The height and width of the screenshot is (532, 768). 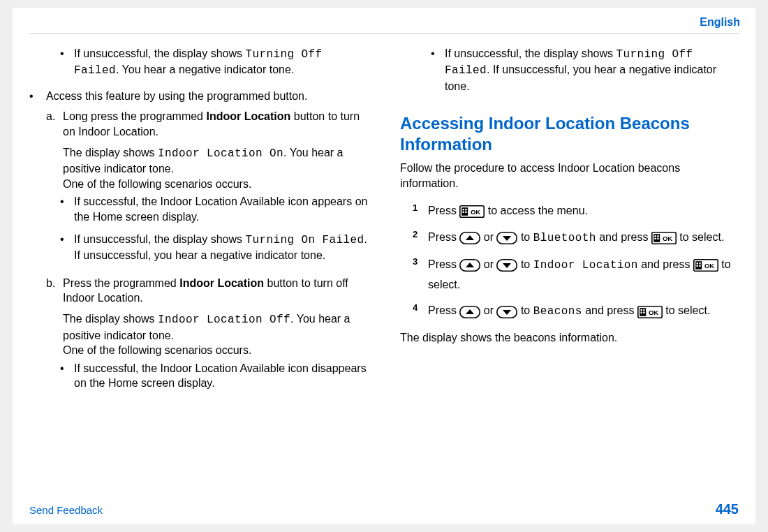 I want to click on body-text: The display shows the beacons informatio…, so click(x=570, y=338).